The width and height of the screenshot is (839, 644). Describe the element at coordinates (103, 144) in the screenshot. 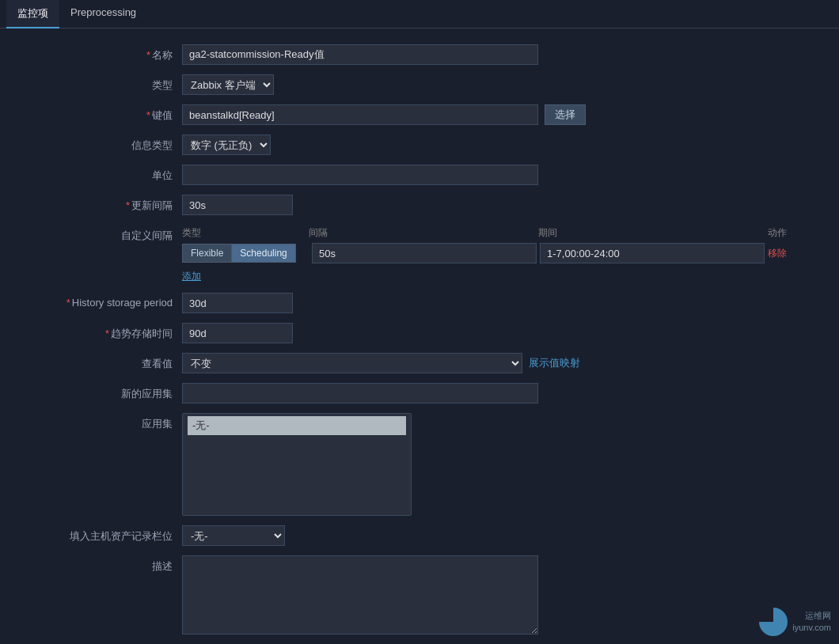

I see `info-type-label: 信息类型` at that location.